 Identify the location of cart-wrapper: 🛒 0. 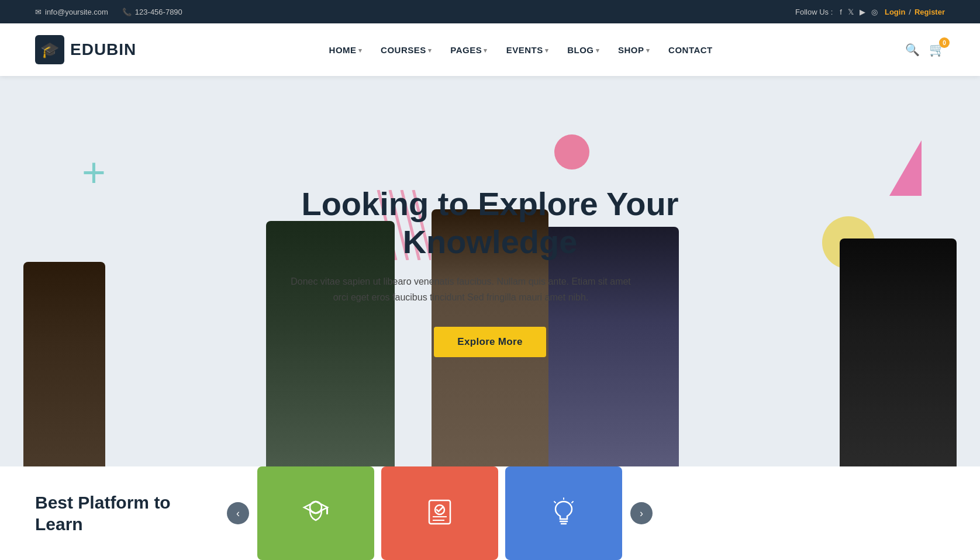
(937, 50).